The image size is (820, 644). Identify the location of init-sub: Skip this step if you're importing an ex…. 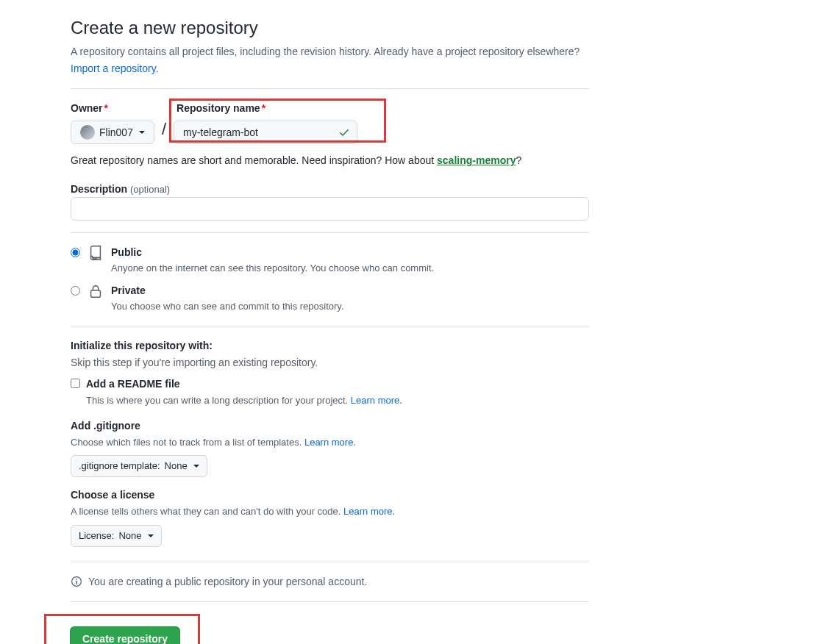
(329, 363).